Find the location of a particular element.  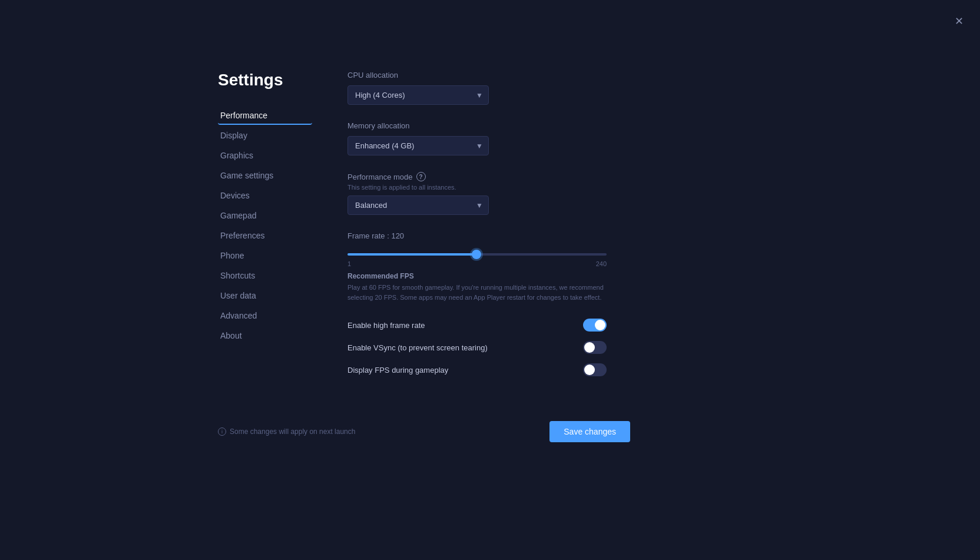

memory-allocation-select: Standard (2 GB)Enhanced (4 GB)High (8 GB… is located at coordinates (418, 146).